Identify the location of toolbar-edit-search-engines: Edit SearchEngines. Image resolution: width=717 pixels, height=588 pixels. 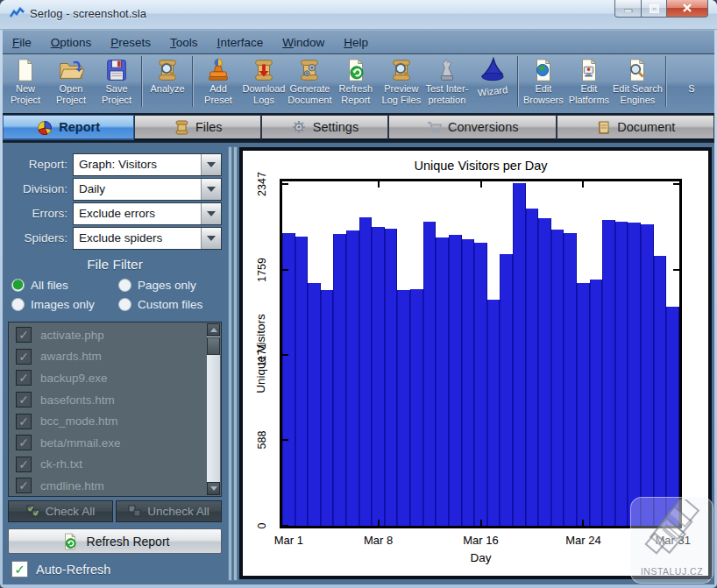
(638, 84).